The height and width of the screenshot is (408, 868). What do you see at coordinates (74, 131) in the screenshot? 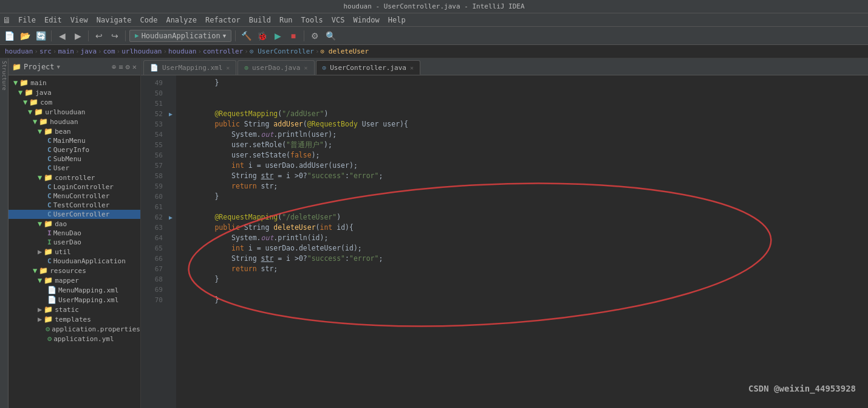
I see `tree-bean: ▼ 📁 bean` at bounding box center [74, 131].